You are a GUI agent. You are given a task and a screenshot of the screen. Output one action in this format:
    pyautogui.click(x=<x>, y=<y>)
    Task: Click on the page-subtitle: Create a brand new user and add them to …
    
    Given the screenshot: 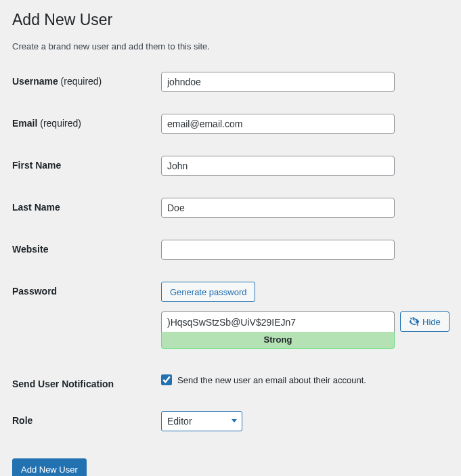 What is the action you would take?
    pyautogui.click(x=230, y=46)
    